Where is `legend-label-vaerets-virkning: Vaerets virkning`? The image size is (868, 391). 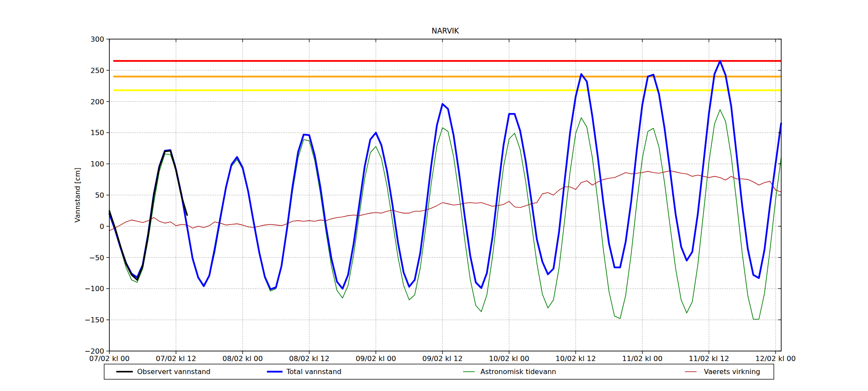
legend-label-vaerets-virkning: Vaerets virkning is located at coordinates (732, 372).